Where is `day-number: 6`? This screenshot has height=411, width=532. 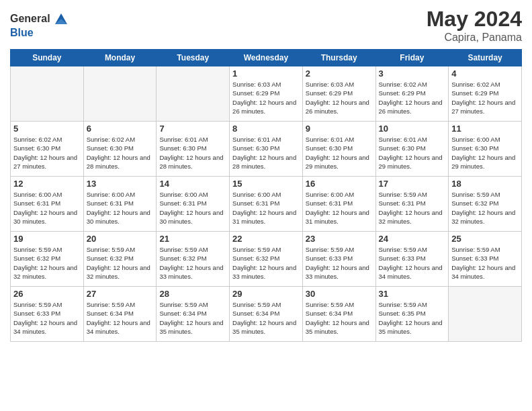 day-number: 6 is located at coordinates (120, 129).